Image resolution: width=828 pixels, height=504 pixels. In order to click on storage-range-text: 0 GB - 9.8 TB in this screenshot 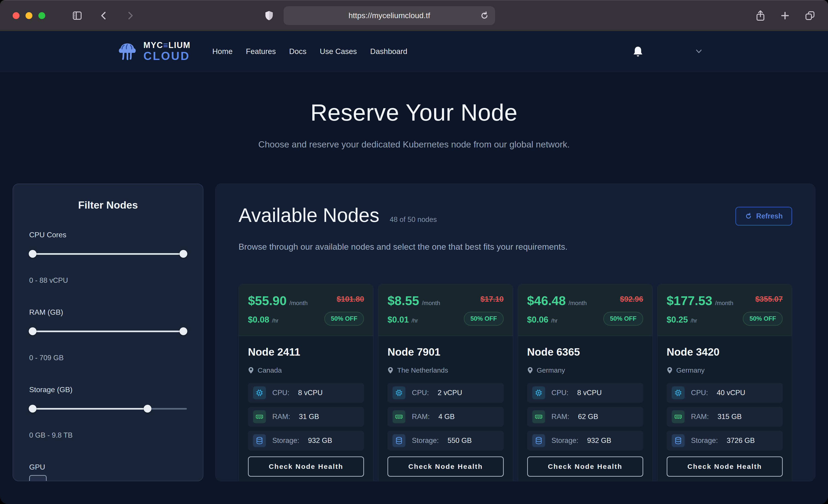, I will do `click(108, 435)`.